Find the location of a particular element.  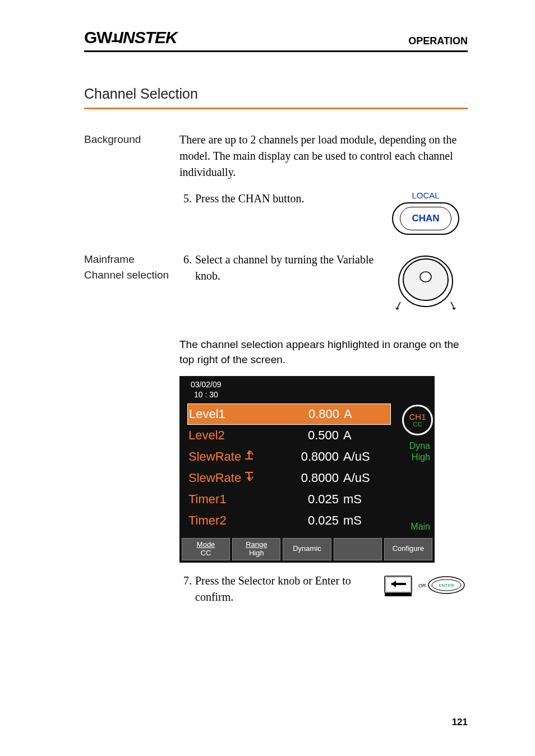

display-softkey is located at coordinates (358, 549).